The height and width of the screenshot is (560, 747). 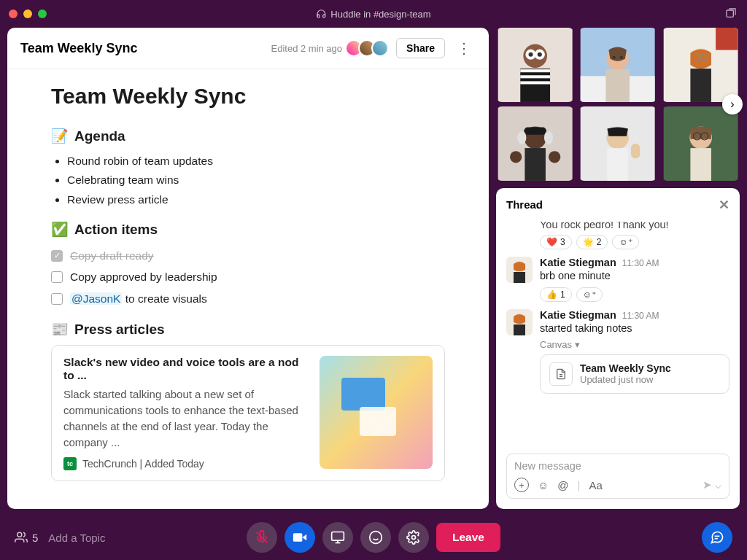 What do you see at coordinates (248, 96) in the screenshot?
I see `doc-title: Team Weekly Sync` at bounding box center [248, 96].